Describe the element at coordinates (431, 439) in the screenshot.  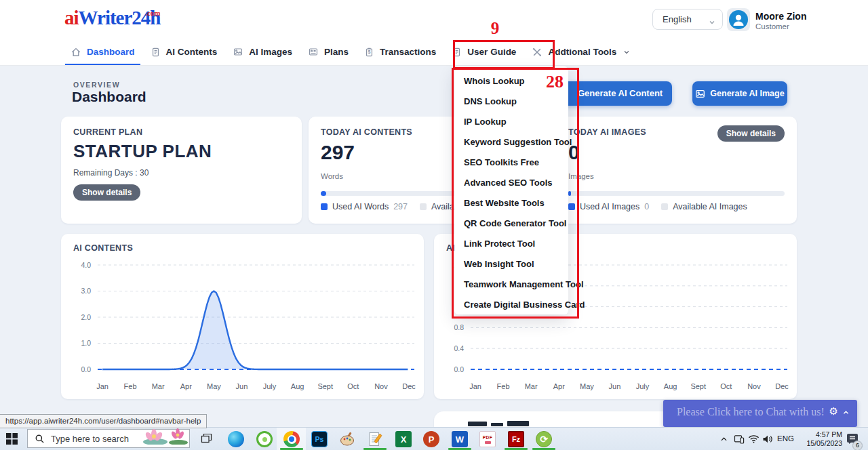
I see `taskbar-icon-powerpoint: P` at that location.